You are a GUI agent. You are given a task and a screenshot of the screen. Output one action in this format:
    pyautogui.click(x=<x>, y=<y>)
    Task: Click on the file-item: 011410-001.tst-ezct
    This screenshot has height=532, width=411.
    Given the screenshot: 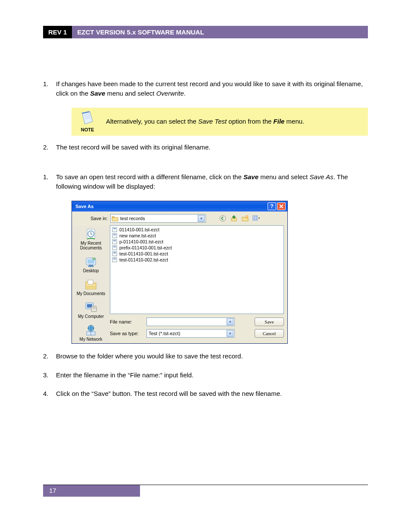 What is the action you would take?
    pyautogui.click(x=197, y=230)
    